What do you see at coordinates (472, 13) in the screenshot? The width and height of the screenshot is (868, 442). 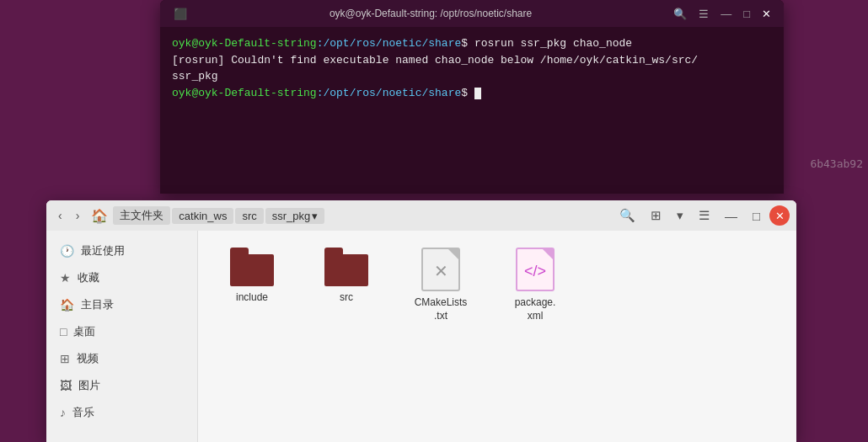 I see `terminal-titlebar: ⬛ oyk@oyk-Default-string: /opt/ros/noeti…` at bounding box center [472, 13].